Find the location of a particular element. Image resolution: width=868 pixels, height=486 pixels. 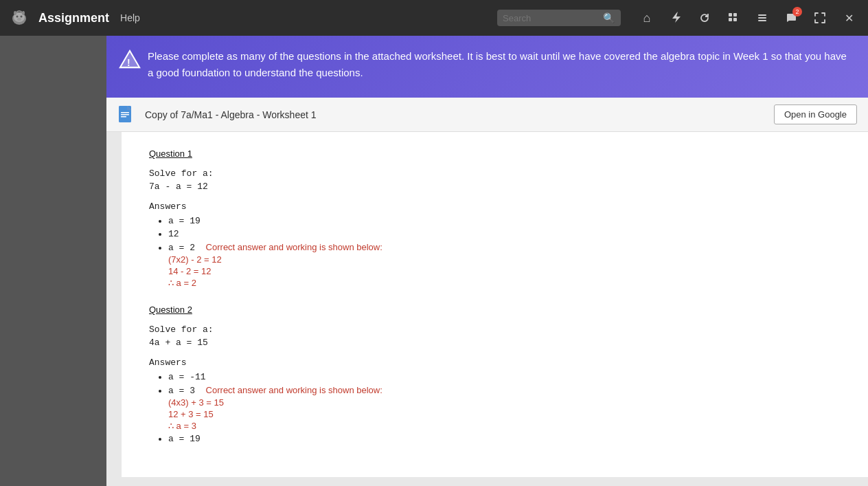

app-title: Assignment is located at coordinates (74, 18).